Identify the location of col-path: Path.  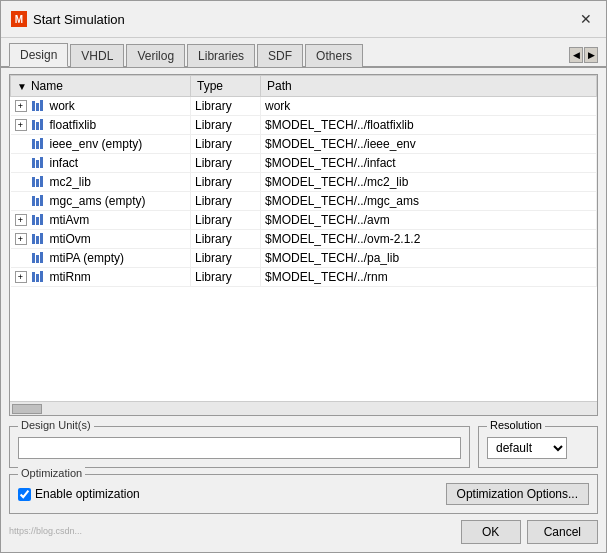
(429, 86).